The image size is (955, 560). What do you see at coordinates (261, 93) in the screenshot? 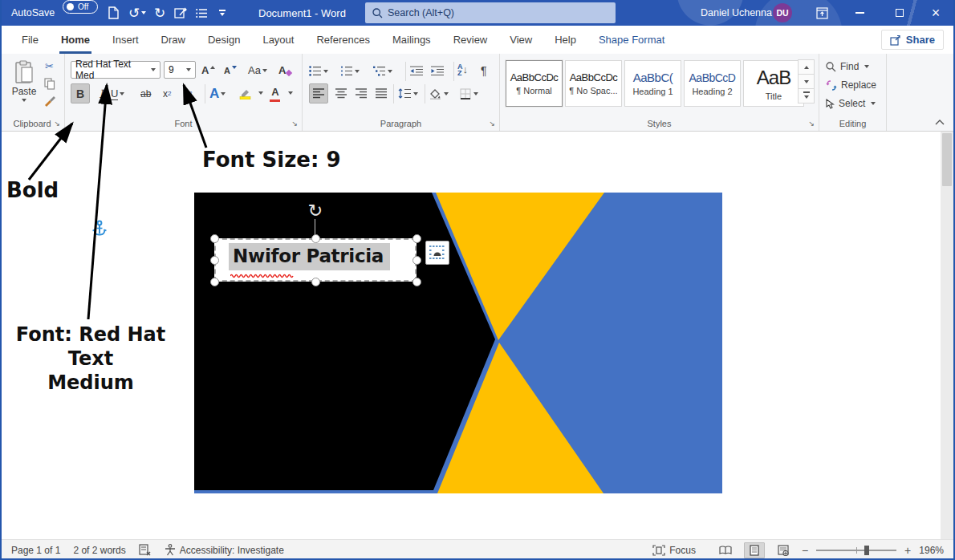
I see `highlight-dropdown-icon` at bounding box center [261, 93].